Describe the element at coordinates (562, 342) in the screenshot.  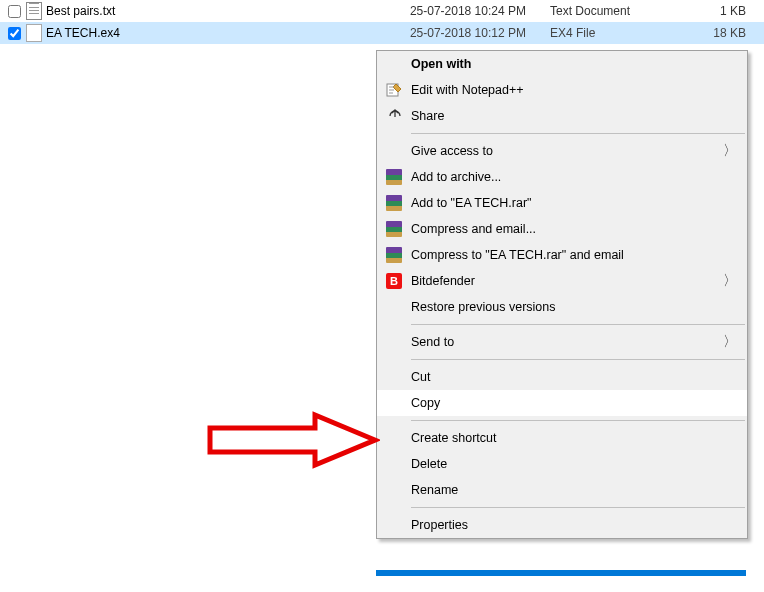
I see `menu-send-to: Send to 〉` at that location.